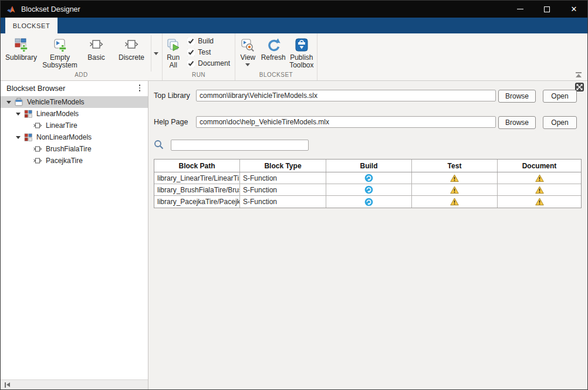 The height and width of the screenshot is (390, 588). I want to click on title-bar: Blockset Designer ✕, so click(294, 9).